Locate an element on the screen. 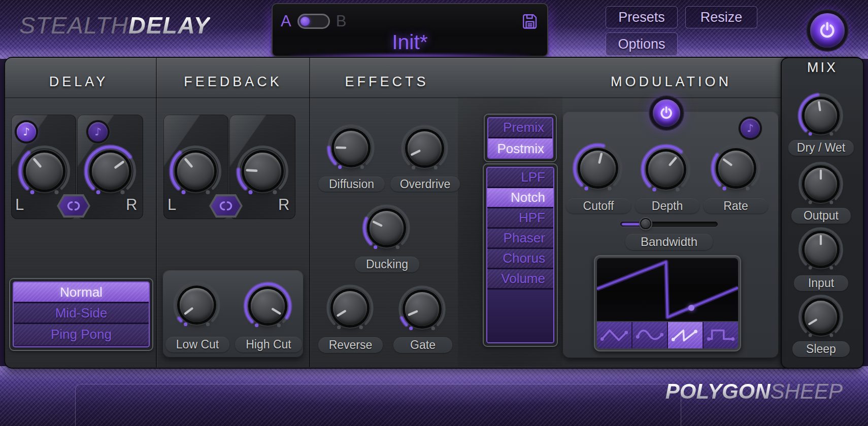 This screenshot has height=426, width=868. filter-item: Volume is located at coordinates (520, 279).